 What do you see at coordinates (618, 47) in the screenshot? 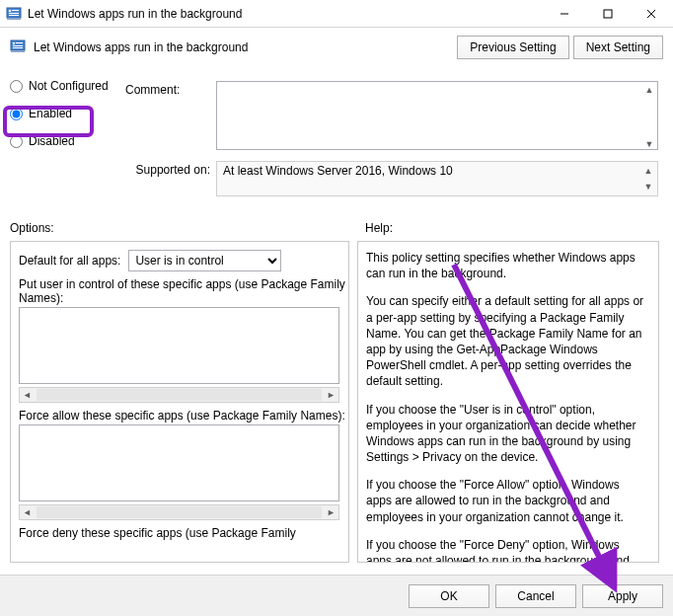
I see `next-setting-button: Next Setting` at bounding box center [618, 47].